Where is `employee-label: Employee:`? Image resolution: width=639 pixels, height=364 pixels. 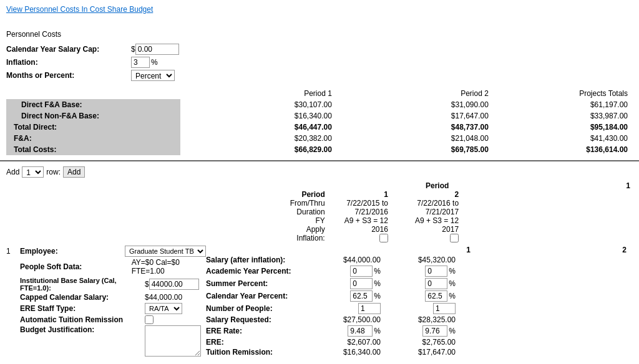 employee-label: Employee: is located at coordinates (72, 251).